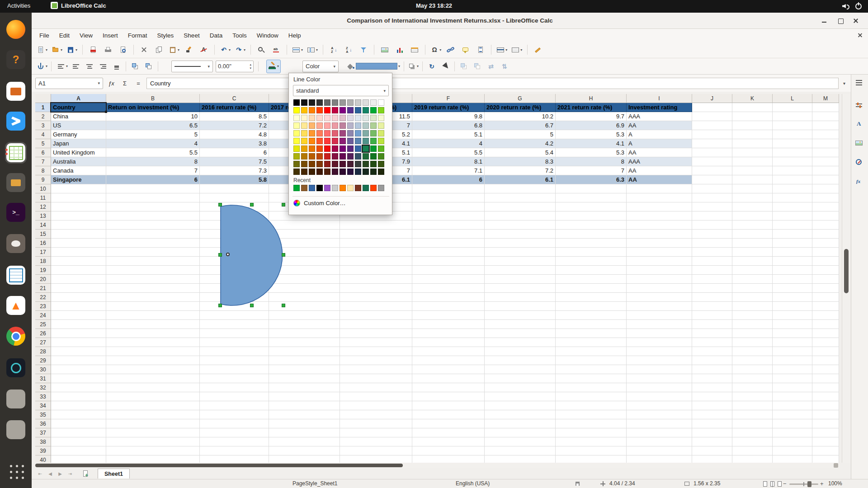 The image size is (868, 488). What do you see at coordinates (79, 198) in the screenshot?
I see `cell-A11` at bounding box center [79, 198].